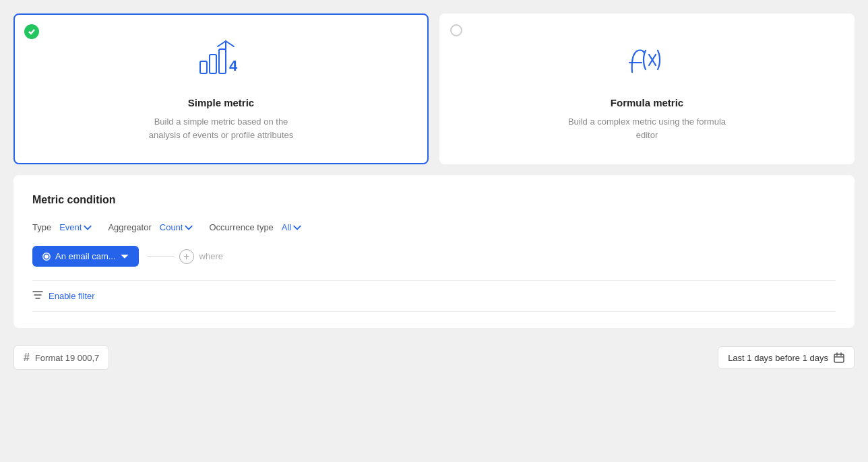 The height and width of the screenshot is (462, 868). What do you see at coordinates (71, 296) in the screenshot?
I see `enable-filter-button: Enable filter` at bounding box center [71, 296].